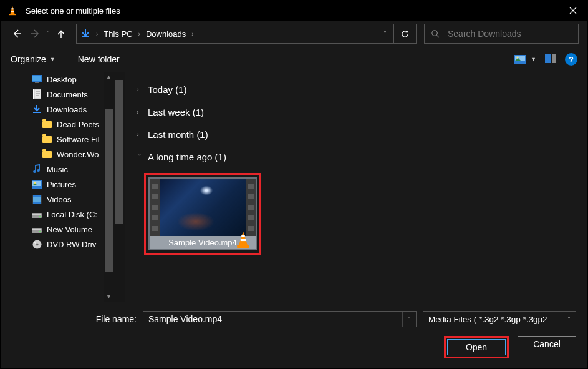 This screenshot has width=588, height=369. I want to click on documents-icon, so click(37, 94).